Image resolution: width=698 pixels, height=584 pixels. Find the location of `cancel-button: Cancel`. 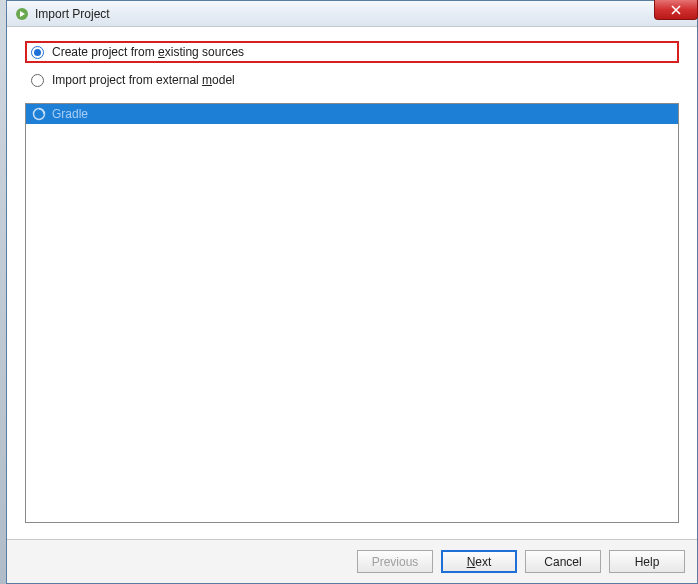

cancel-button: Cancel is located at coordinates (563, 562).